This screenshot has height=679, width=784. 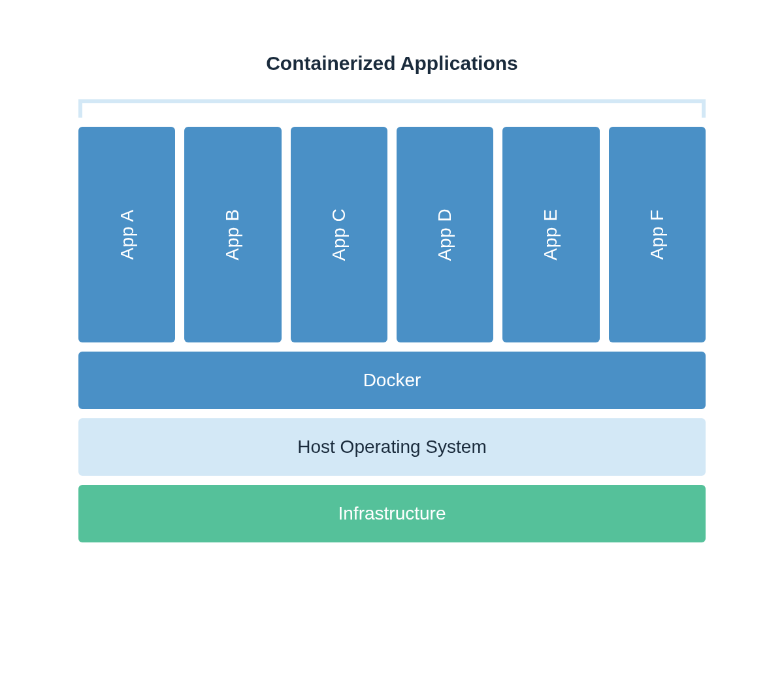 I want to click on app-label: App B, so click(x=233, y=235).